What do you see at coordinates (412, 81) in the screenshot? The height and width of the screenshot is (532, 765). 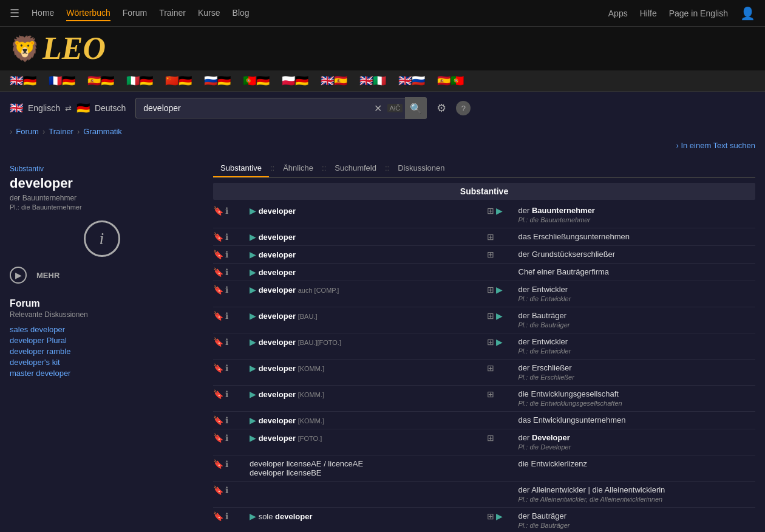 I see `flag-en-ru: 🇬🇧🇷🇺` at bounding box center [412, 81].